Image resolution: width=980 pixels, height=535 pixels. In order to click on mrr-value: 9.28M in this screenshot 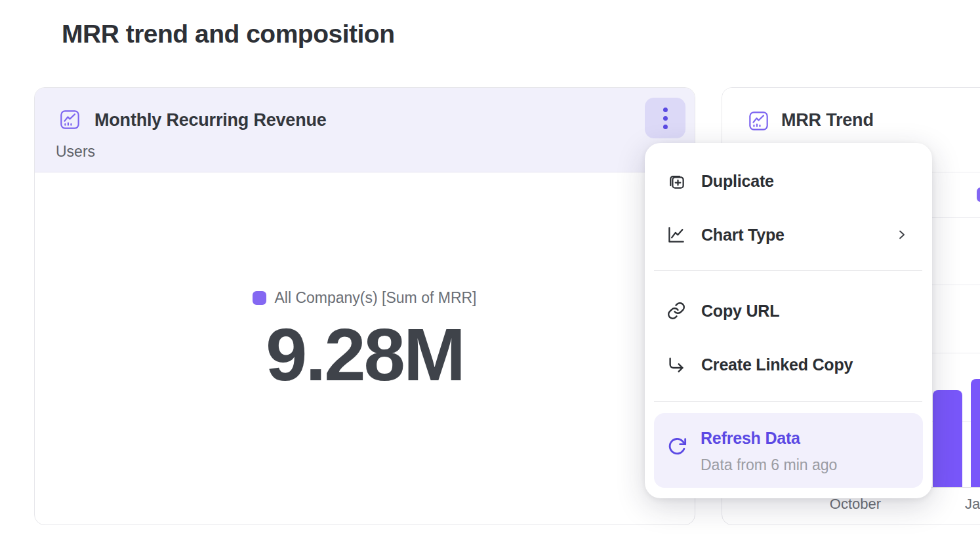, I will do `click(365, 355)`.